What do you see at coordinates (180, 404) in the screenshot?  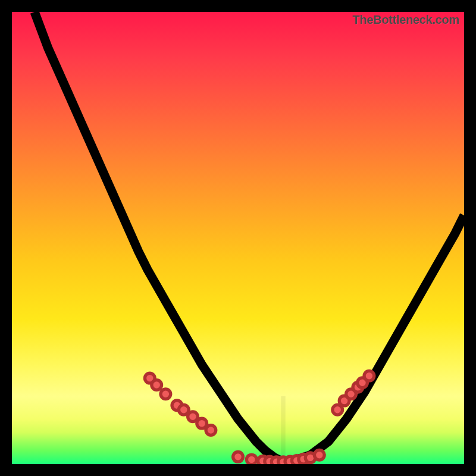 I see `markers-left-group` at bounding box center [180, 404].